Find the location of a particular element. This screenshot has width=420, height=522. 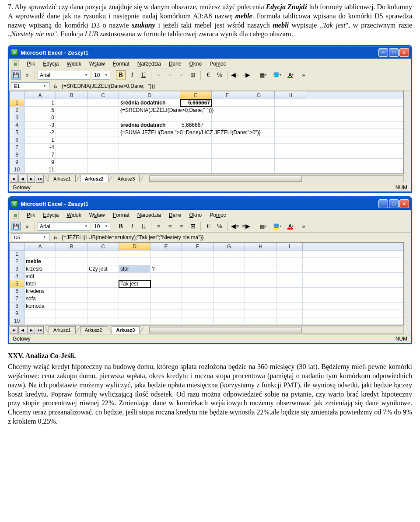

menu-wstaw: Wstaw is located at coordinates (97, 215).